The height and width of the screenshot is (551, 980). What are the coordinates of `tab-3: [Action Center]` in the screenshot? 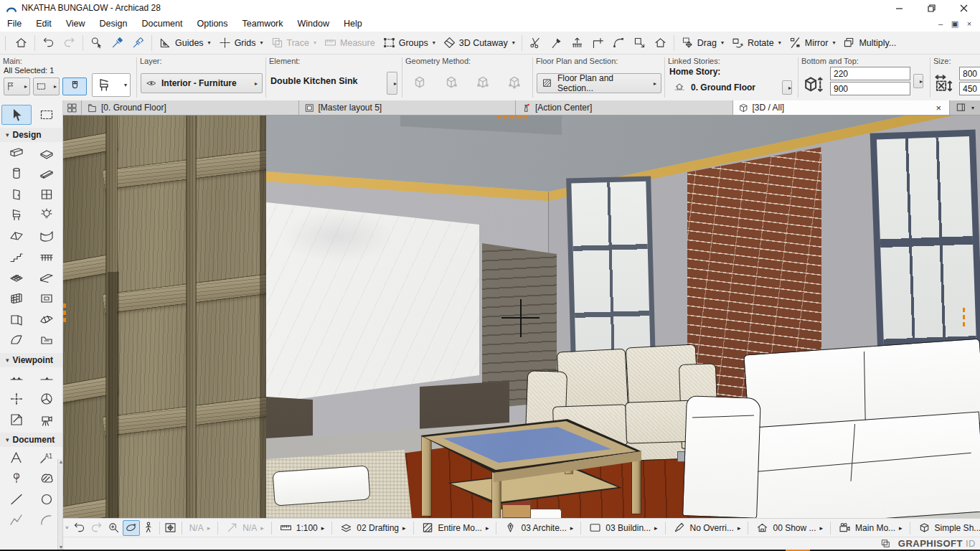 It's located at (624, 108).